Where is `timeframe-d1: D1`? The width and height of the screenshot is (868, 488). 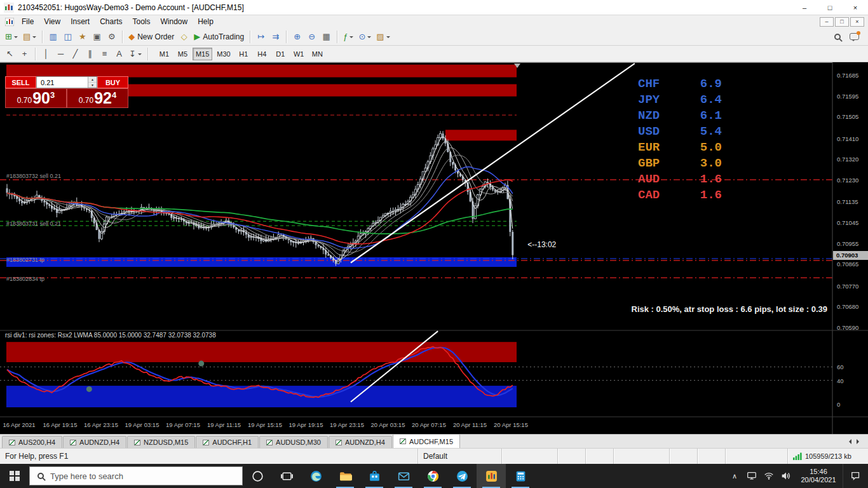
timeframe-d1: D1 is located at coordinates (281, 54).